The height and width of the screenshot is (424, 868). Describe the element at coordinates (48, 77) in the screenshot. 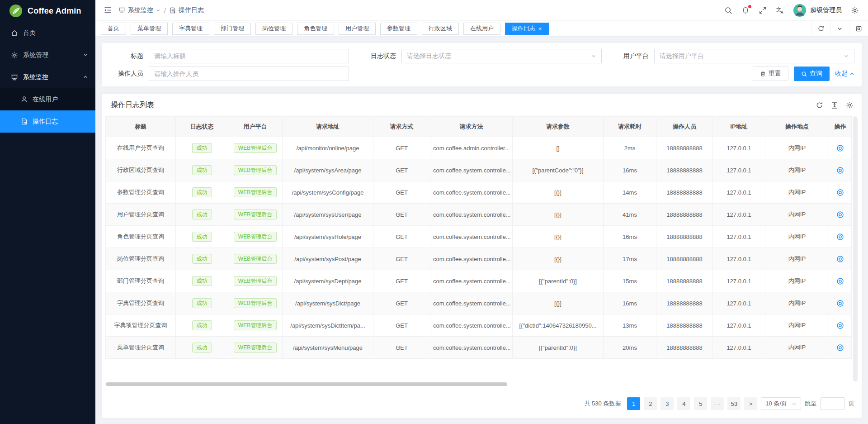

I see `sidebar-menu: 首页 系统管理 系统监控 在线用户` at that location.